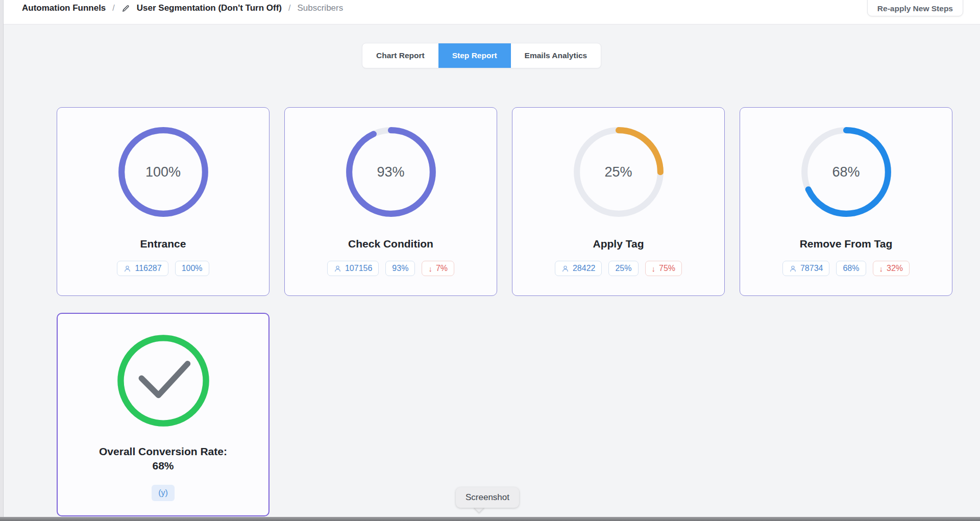 This screenshot has height=521, width=980. Describe the element at coordinates (851, 268) in the screenshot. I see `rate-badge: 68%` at that location.